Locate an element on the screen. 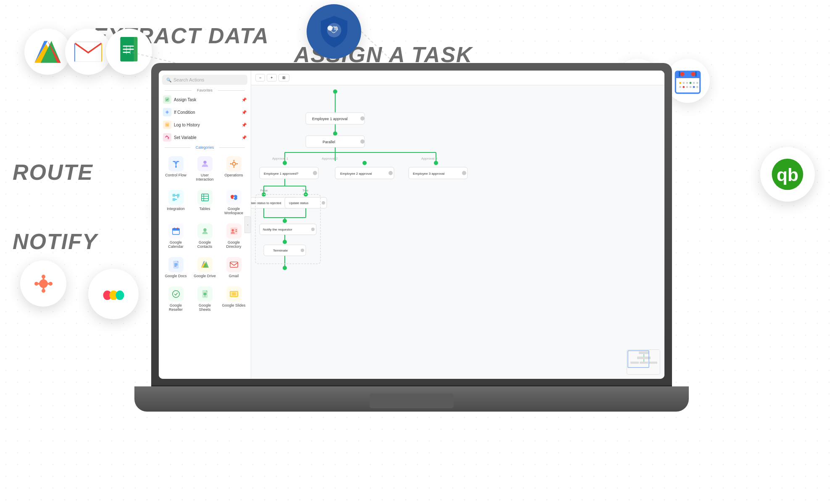 The height and width of the screenshot is (504, 840). google-contacts-cat-icon is located at coordinates (205, 231).